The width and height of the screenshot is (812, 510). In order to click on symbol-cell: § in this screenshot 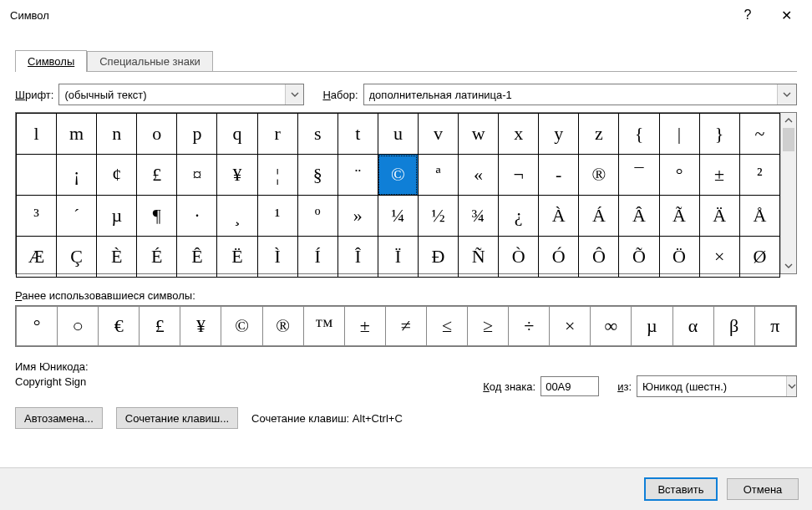, I will do `click(317, 176)`.